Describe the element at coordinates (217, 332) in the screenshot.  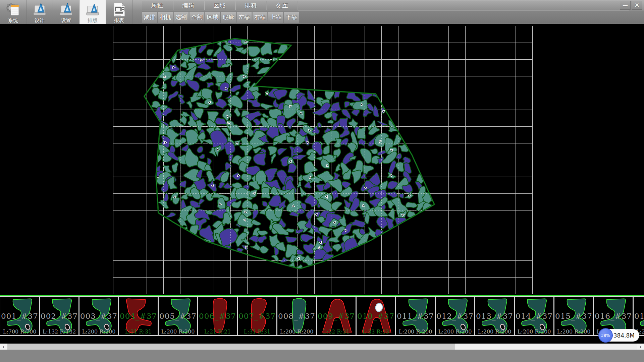
I see `part-lr-count: L:21 R:21` at that location.